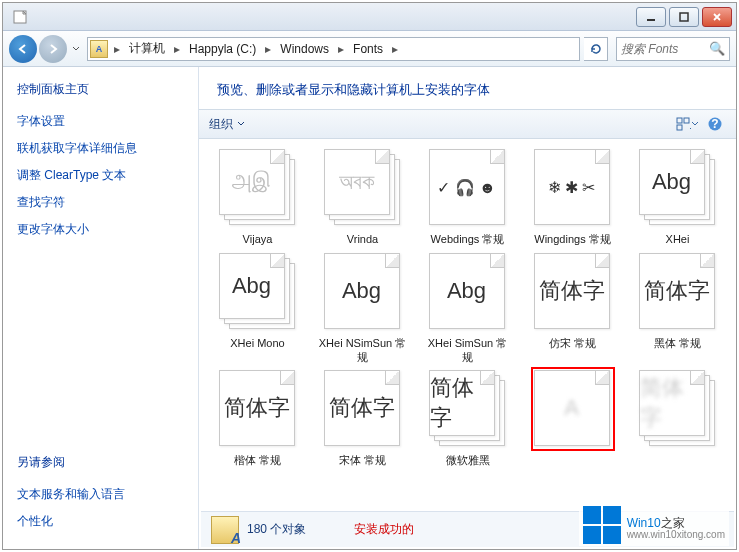 This screenshot has height=552, width=739. What do you see at coordinates (468, 198) in the screenshot?
I see `font-item: ✓ 🎧 ☻Webdings 常规` at bounding box center [468, 198].